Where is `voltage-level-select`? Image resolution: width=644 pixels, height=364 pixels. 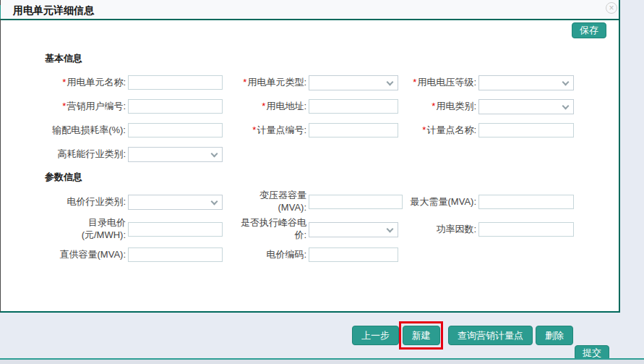 voltage-level-select is located at coordinates (526, 82).